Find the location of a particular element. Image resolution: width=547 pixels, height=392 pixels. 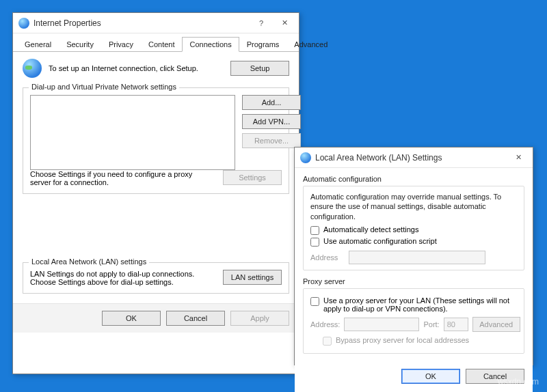

use-proxy-checkbox is located at coordinates (315, 302).